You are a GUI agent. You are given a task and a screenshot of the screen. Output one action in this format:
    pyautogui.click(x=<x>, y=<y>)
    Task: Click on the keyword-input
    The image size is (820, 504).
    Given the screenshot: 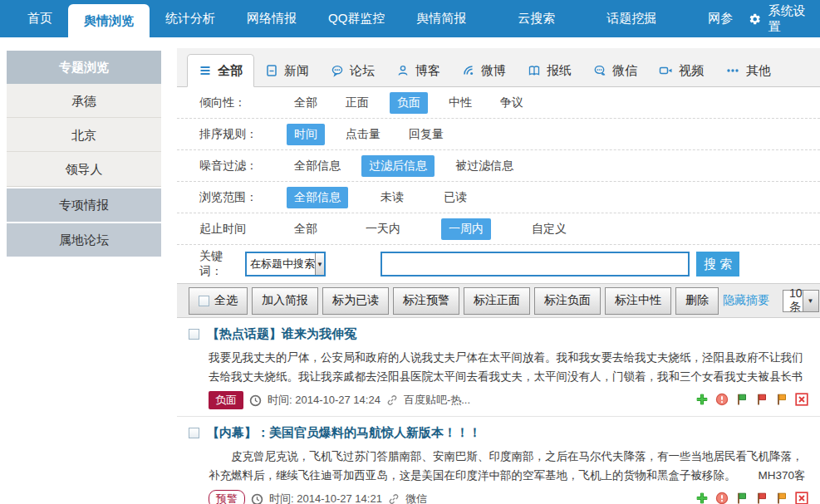 What is the action you would take?
    pyautogui.click(x=535, y=264)
    